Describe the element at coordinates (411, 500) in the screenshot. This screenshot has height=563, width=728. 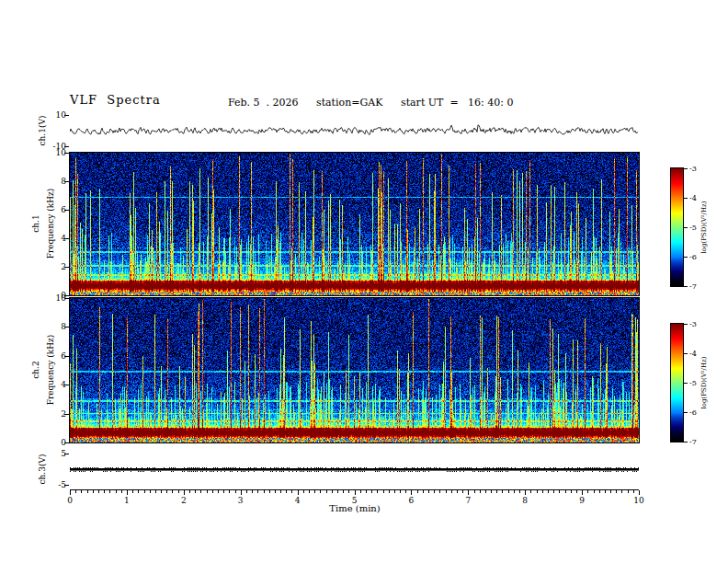
I see `x-axis-tick-label: 6` at that location.